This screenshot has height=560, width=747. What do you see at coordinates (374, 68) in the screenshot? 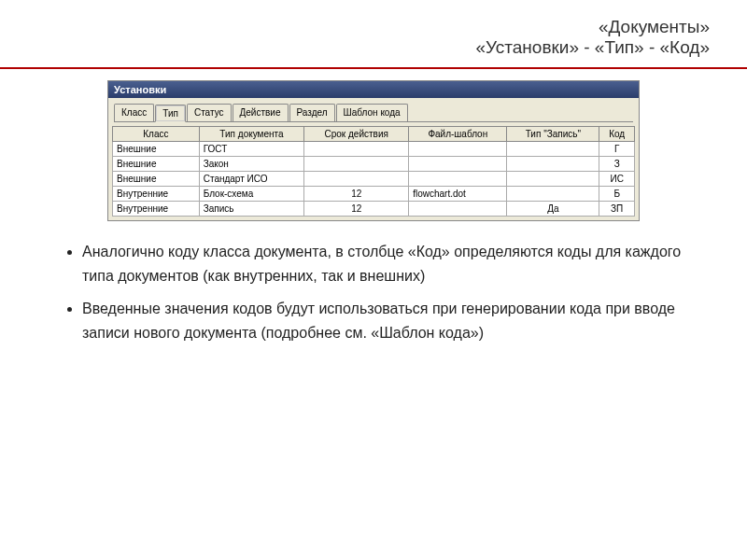
I see `header-divider` at bounding box center [374, 68].